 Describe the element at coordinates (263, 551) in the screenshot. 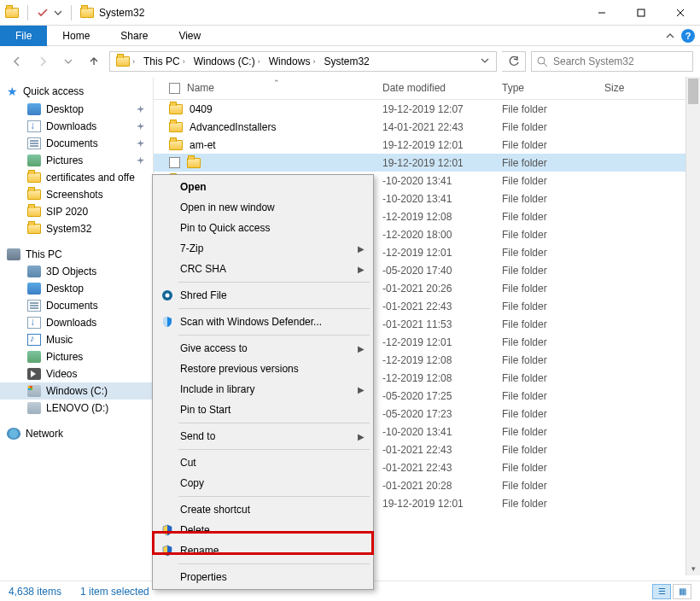

I see `menu-item: Rename` at that location.